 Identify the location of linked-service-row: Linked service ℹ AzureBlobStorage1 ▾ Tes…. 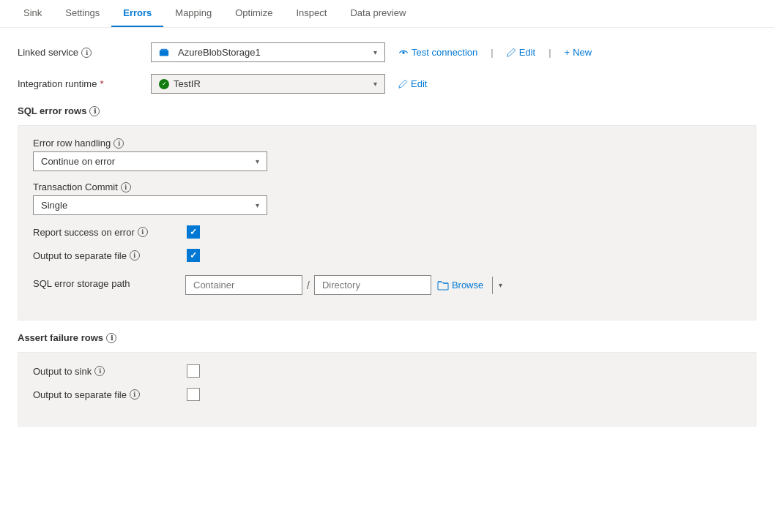
(387, 53).